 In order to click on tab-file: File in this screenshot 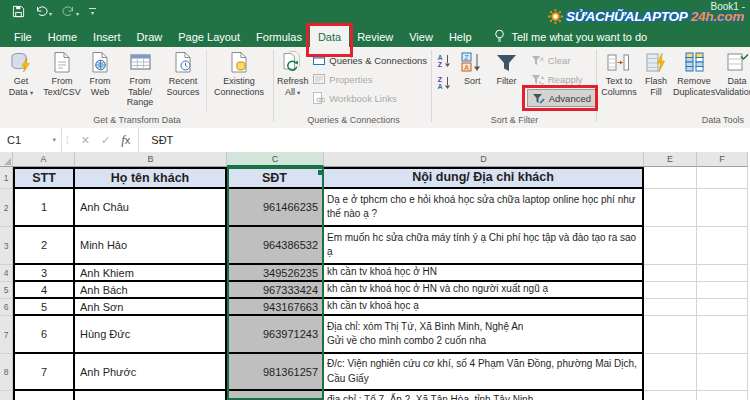, I will do `click(23, 36)`.